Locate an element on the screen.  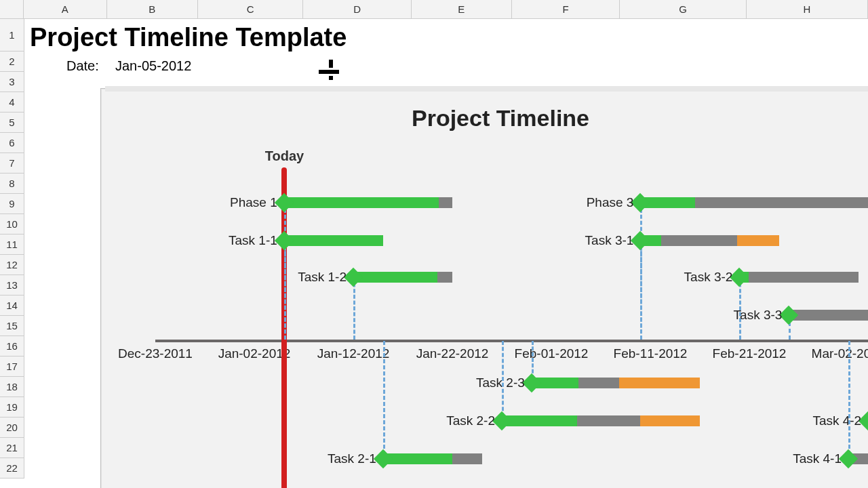
column-header: F is located at coordinates (566, 9).